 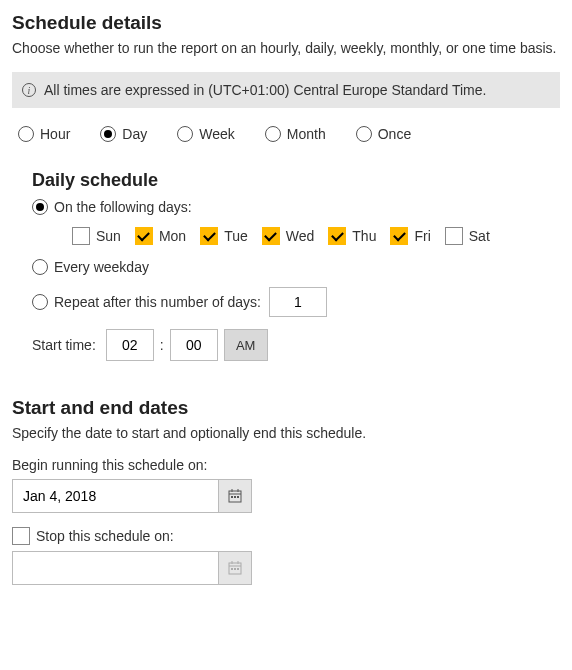 What do you see at coordinates (286, 134) in the screenshot?
I see `frequency-radio-group: Hour Day Week Month Once` at bounding box center [286, 134].